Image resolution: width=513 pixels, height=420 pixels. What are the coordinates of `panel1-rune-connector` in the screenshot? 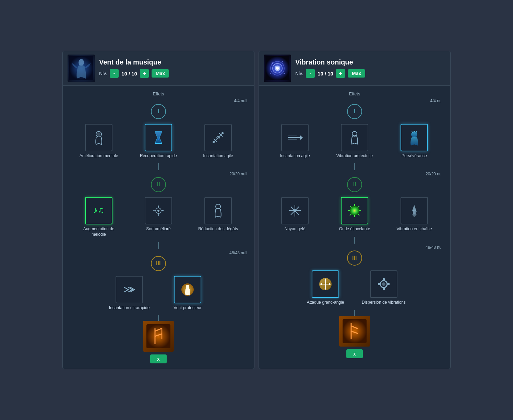 It's located at (158, 318).